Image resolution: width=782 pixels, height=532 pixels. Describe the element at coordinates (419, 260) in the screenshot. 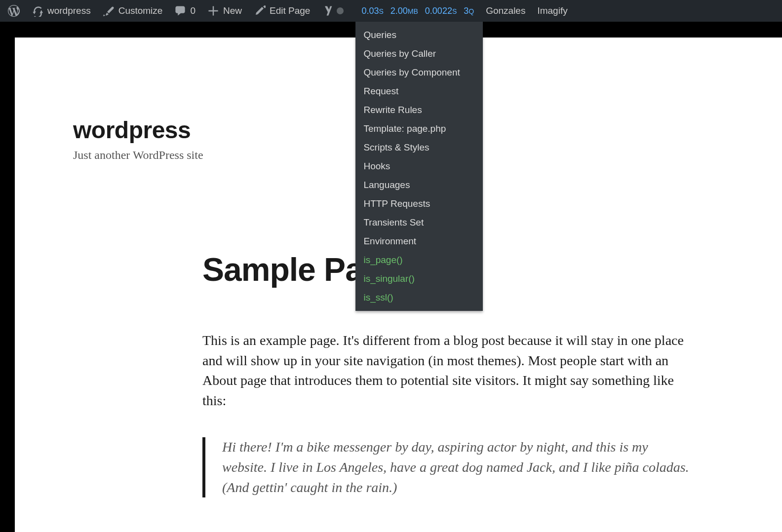

I see `qm-menu-item: is_page()` at that location.